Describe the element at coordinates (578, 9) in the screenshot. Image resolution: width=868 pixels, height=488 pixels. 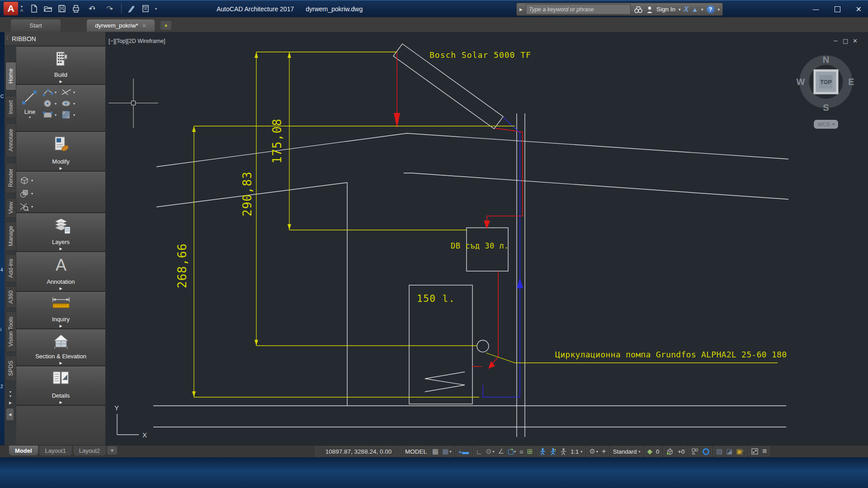
I see `search-input` at that location.